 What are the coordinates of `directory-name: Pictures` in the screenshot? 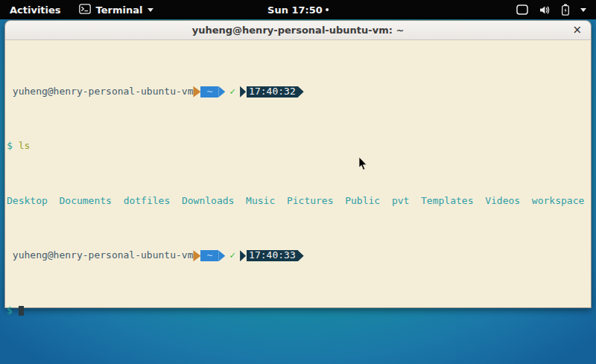 It's located at (310, 201).